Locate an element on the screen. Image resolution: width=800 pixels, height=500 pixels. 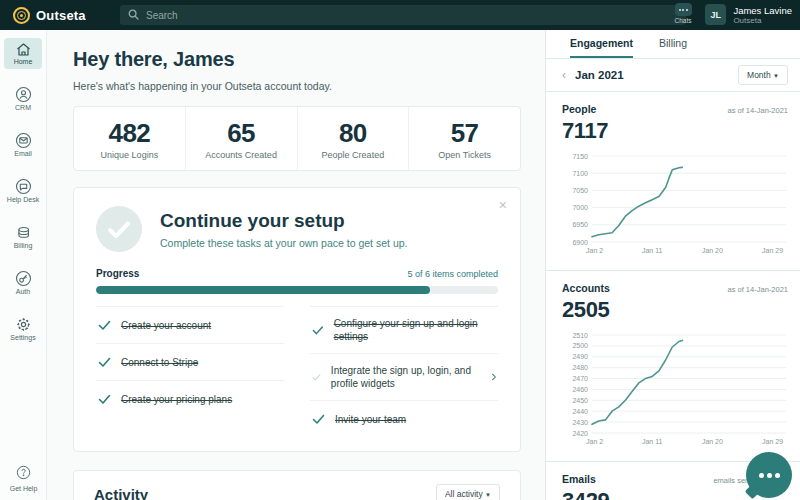
accounts-title: Accounts is located at coordinates (586, 288).